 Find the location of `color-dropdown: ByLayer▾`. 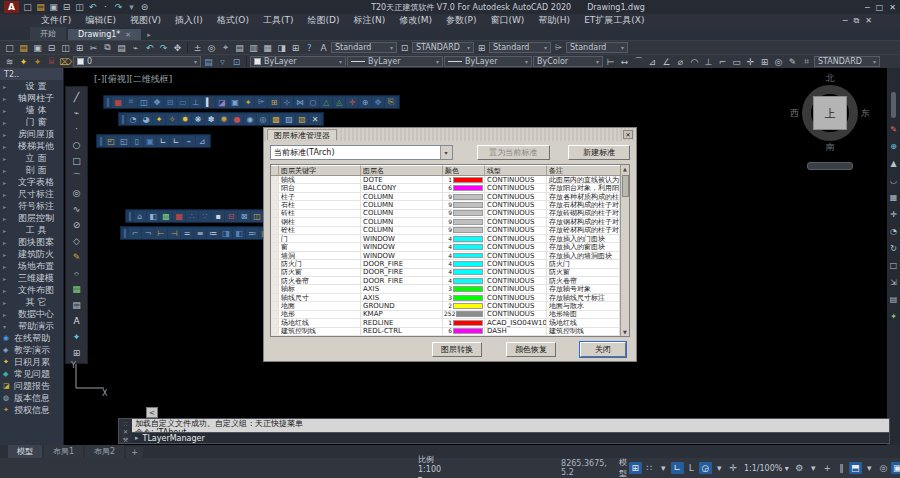

color-dropdown: ByLayer▾ is located at coordinates (298, 62).